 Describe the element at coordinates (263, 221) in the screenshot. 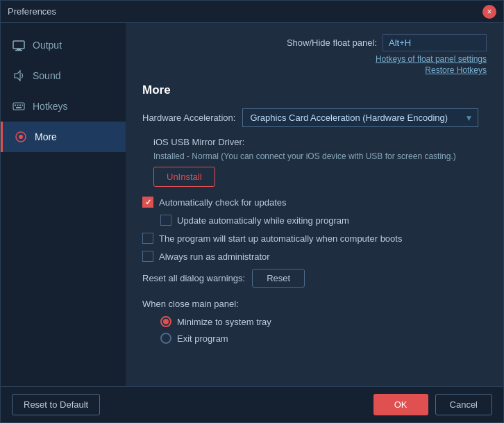

I see `checkbox-auto-update-label: Update automatically while exiting progr…` at that location.